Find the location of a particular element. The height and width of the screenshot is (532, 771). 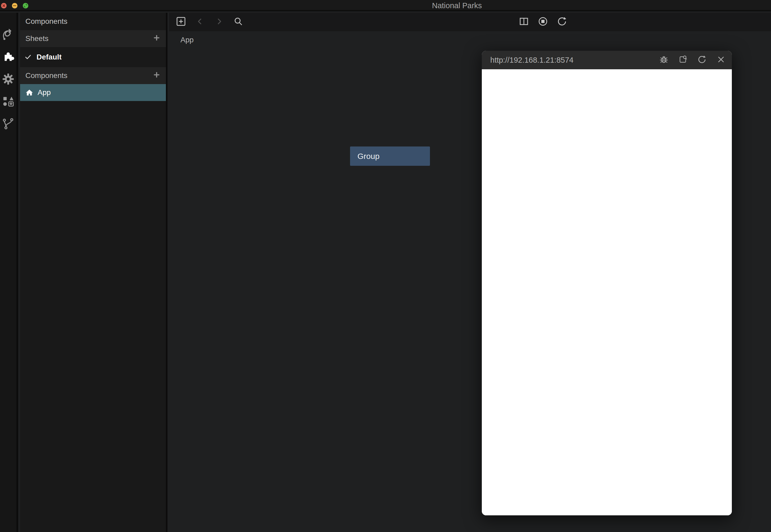

add-node-button is located at coordinates (181, 22).